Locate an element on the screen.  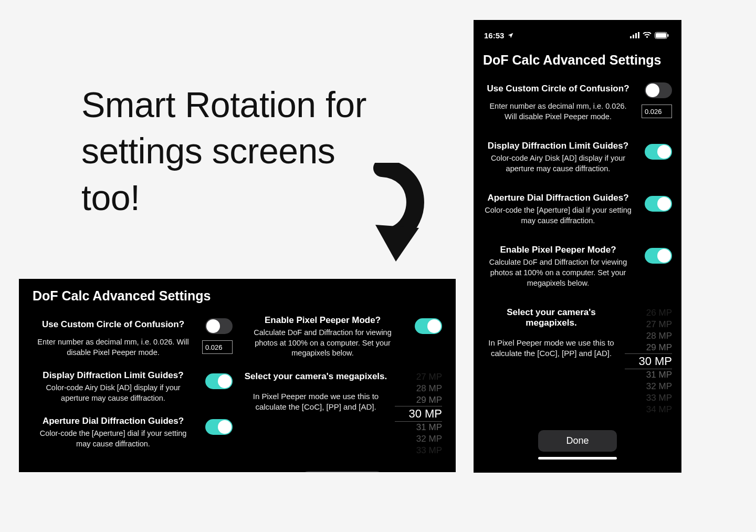
megapixel-picker: 27 MP 28 MP 29 MP 30 MP 31 MP 32 MP 33 M… is located at coordinates (418, 414).